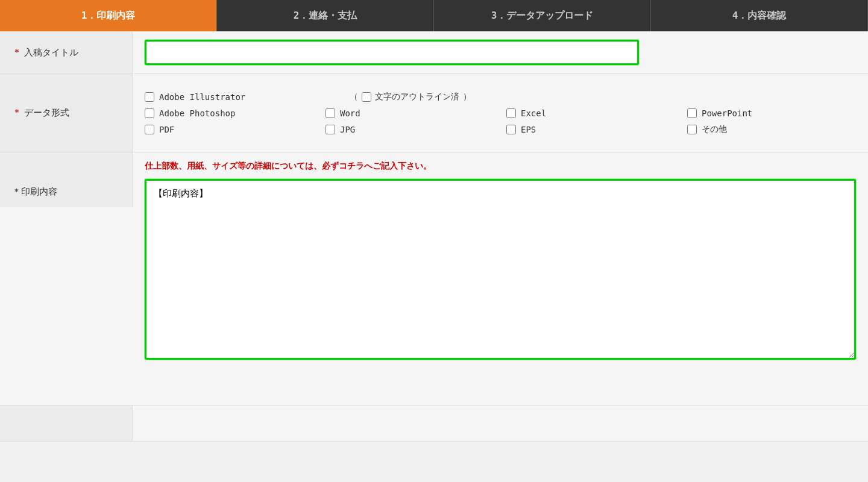 The height and width of the screenshot is (482, 868). What do you see at coordinates (434, 16) in the screenshot?
I see `tab-bar: 1．印刷内容 2．連絡・支払 3．データアップロード 4．内容確認` at bounding box center [434, 16].